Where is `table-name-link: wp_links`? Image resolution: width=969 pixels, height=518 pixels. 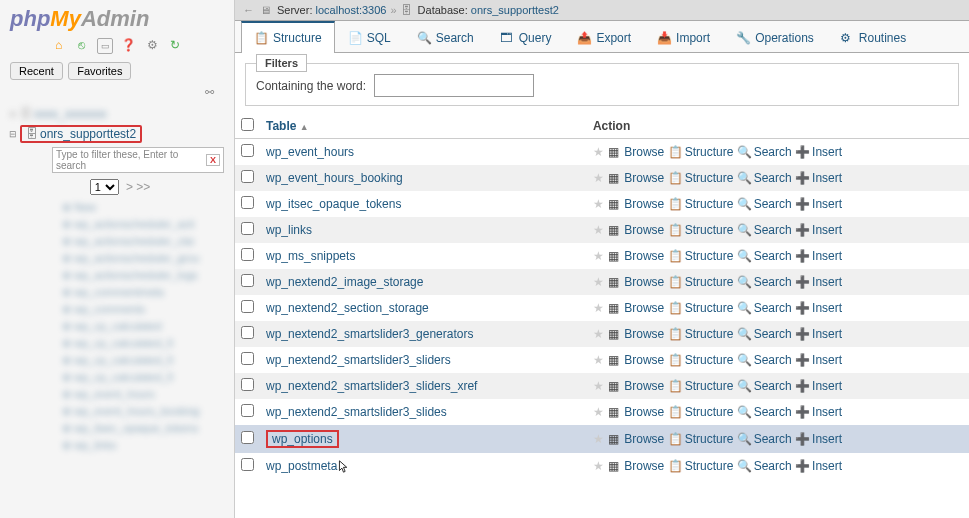
table-name-link: wp_links is located at coordinates (289, 230).